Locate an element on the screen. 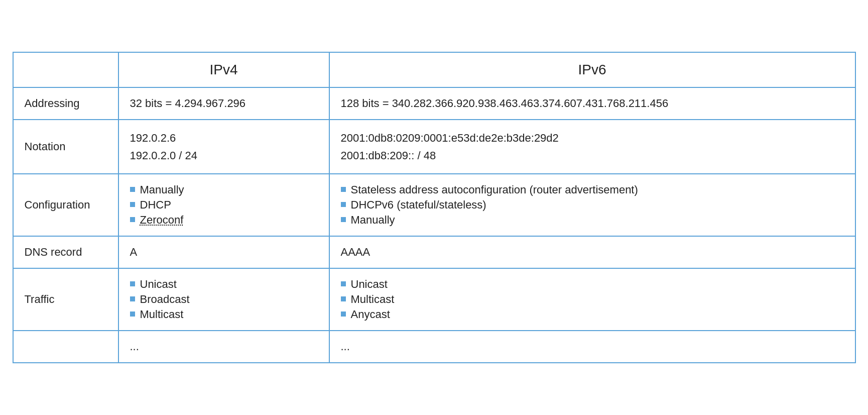  row-ipv4-addressing: 32 bits = 4.294.967.296 is located at coordinates (224, 103).